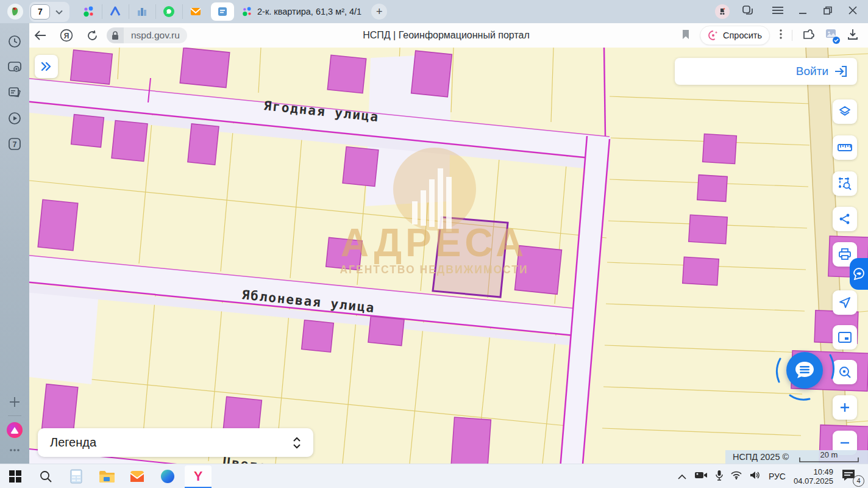 The image size is (868, 488). What do you see at coordinates (107, 476) in the screenshot?
I see `file-explorer-button` at bounding box center [107, 476].